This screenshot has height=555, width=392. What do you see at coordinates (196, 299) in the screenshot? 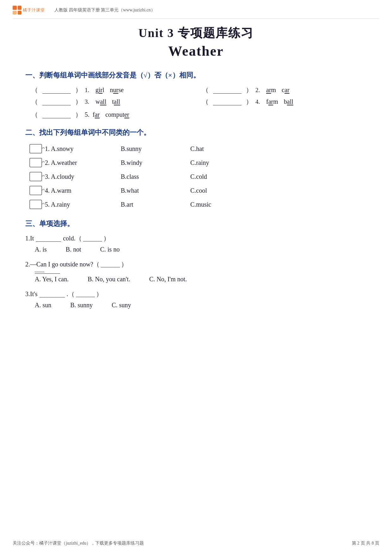
I see `mc-block-3: 3.It's .（ ） A. sun B. sunny C. suny` at bounding box center [196, 299].